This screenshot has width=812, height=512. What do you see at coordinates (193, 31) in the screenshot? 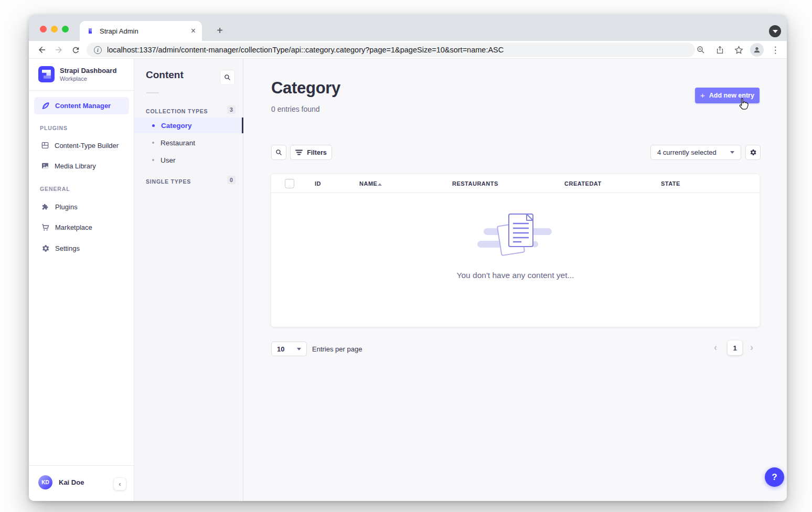
I see `close-tab-icon: ×` at bounding box center [193, 31].